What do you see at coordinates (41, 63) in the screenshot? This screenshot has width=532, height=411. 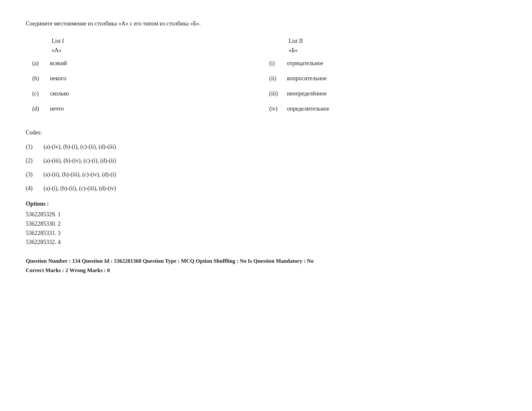 I see `item-label-a: (a)` at bounding box center [41, 63].